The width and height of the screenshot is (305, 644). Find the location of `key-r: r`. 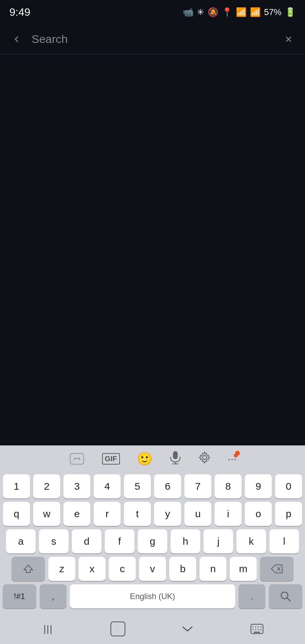

key-r: r is located at coordinates (107, 514).